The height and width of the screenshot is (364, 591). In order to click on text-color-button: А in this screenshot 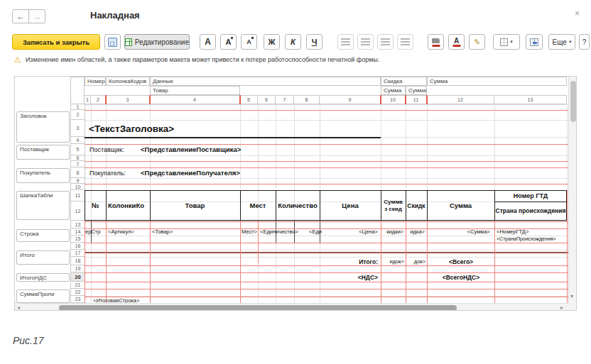, I will do `click(456, 42)`.